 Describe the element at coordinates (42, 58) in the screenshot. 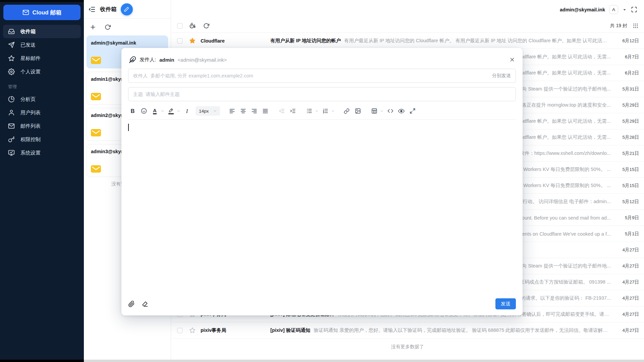

I see `sidebar-item-starred: 星标邮件` at that location.